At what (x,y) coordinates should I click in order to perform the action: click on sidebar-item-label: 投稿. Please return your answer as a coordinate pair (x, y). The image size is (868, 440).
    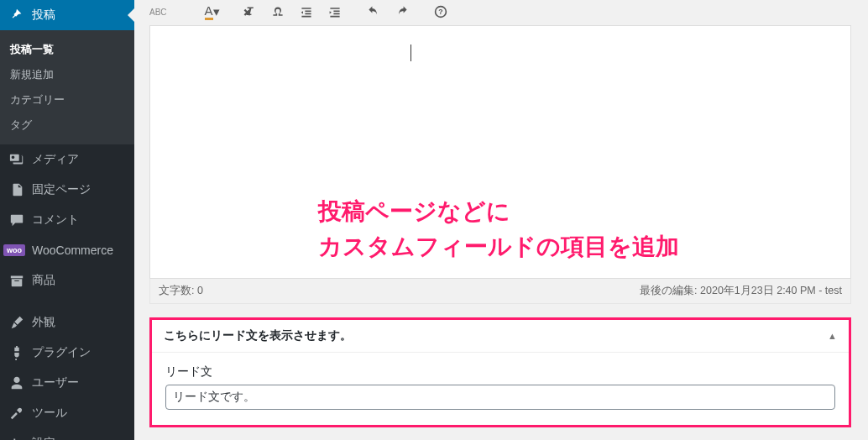
    Looking at the image, I should click on (44, 15).